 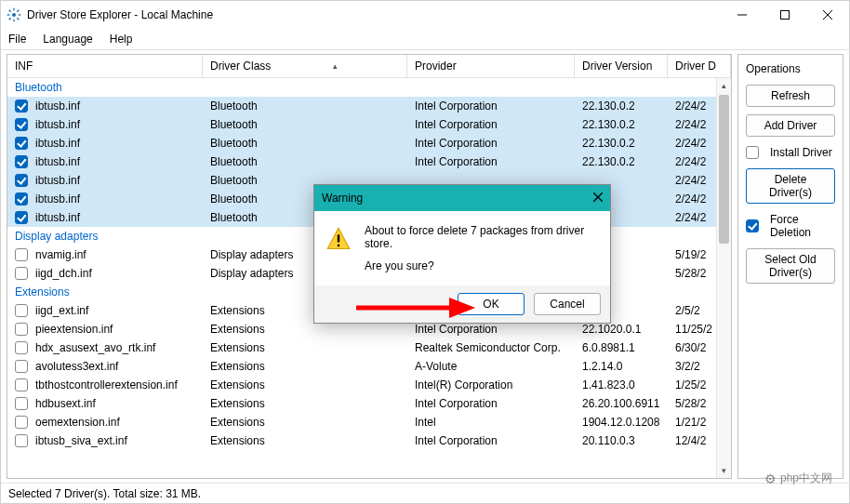 I want to click on delete-drivers-button: Delete Driver(s), so click(x=790, y=186).